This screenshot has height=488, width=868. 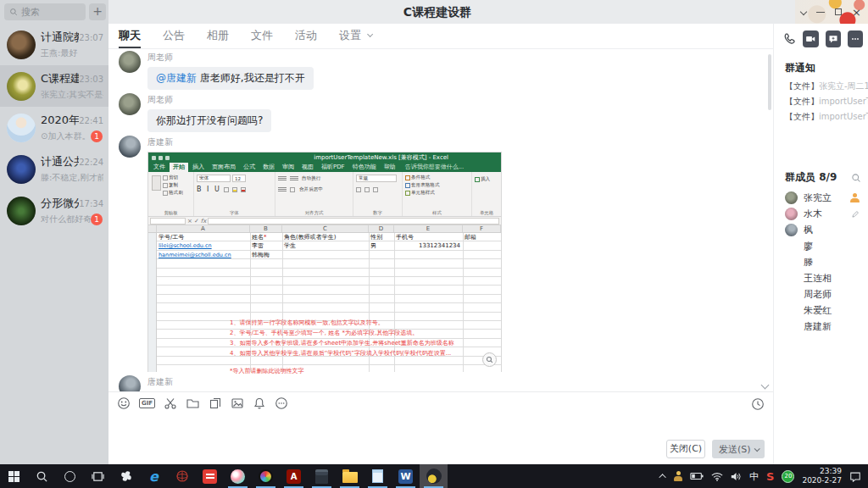 I want to click on atom-app-button, so click(x=181, y=476).